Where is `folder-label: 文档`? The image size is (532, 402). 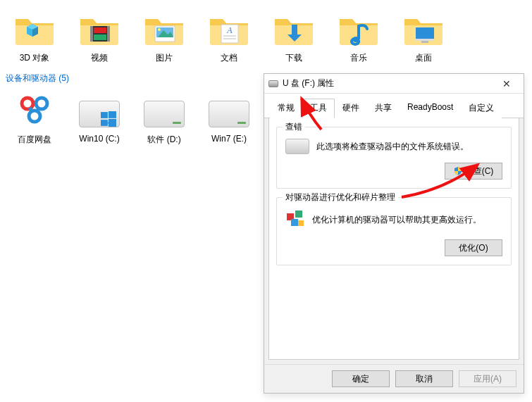 folder-label: 文档 is located at coordinates (229, 58).